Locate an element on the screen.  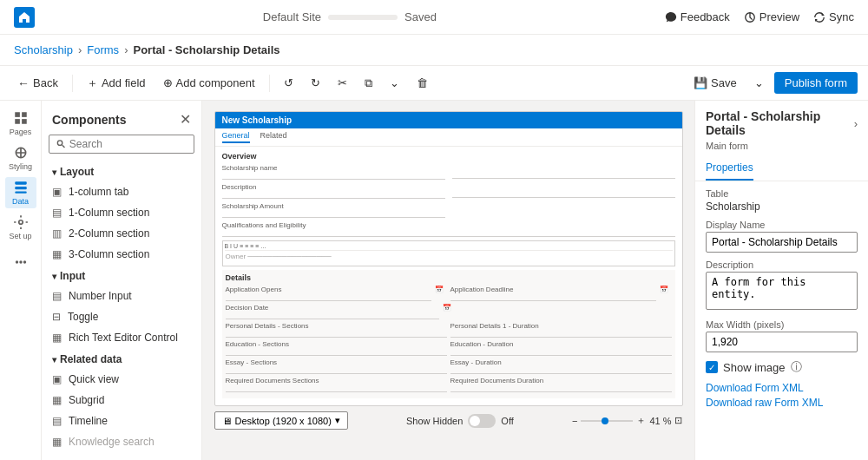
form-tabs: General Related is located at coordinates (449, 137).